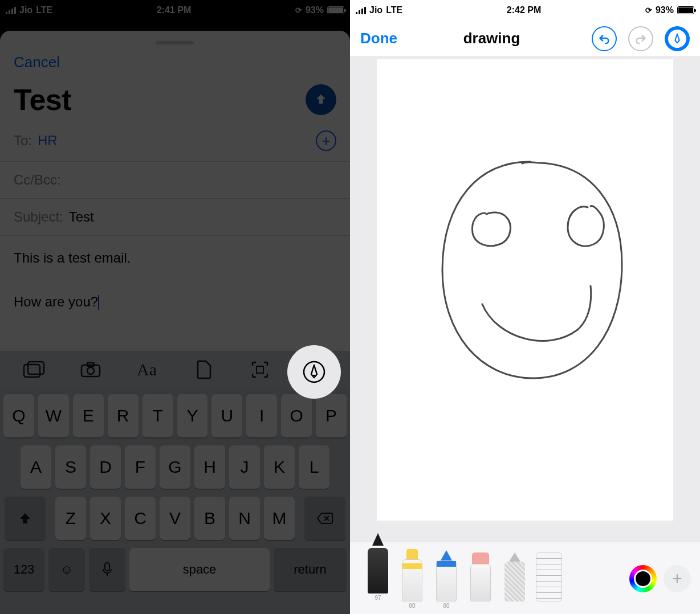 This screenshot has width=700, height=614. Describe the element at coordinates (525, 39) in the screenshot. I see `markup-nav-bar: Done drawing` at that location.